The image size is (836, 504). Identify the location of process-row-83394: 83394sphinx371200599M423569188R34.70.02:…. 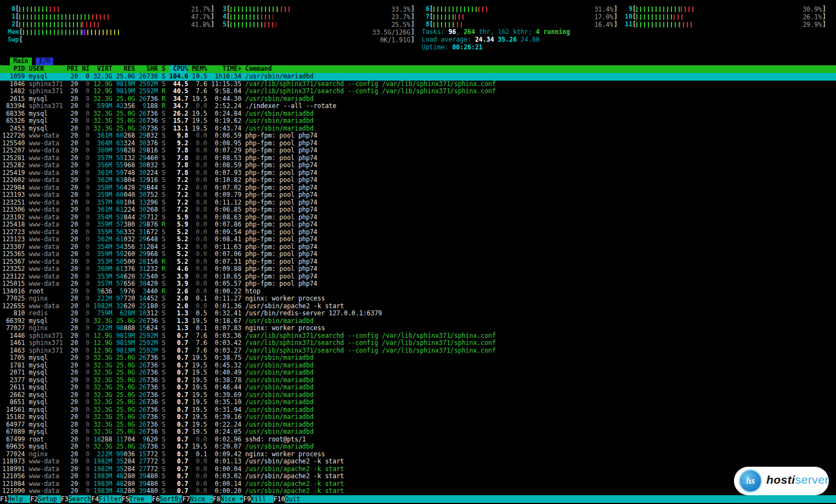
(418, 106).